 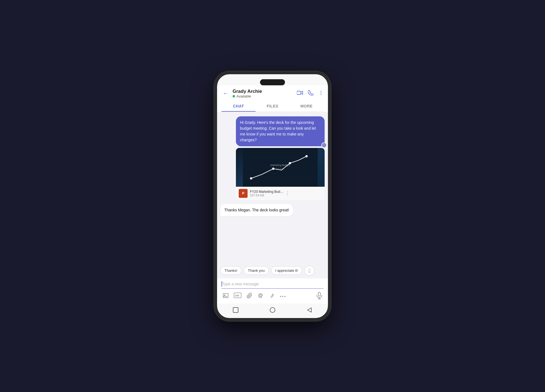 What do you see at coordinates (272, 296) in the screenshot?
I see `input-toolbar: GIF` at bounding box center [272, 296].